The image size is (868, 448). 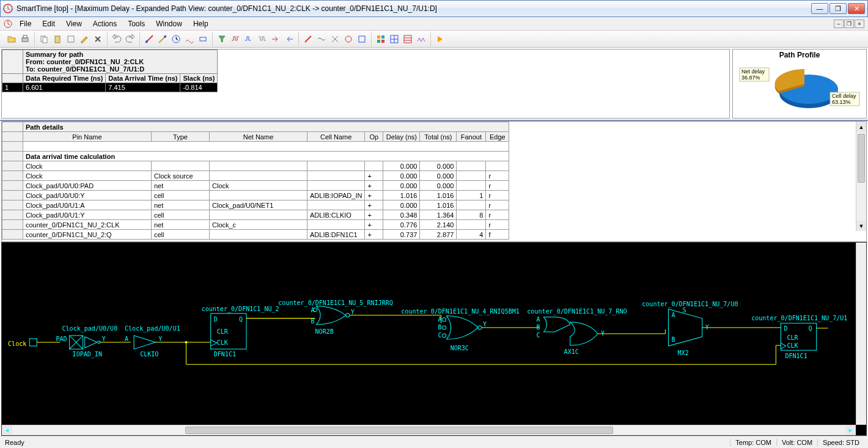 What do you see at coordinates (199, 78) in the screenshot?
I see `col-slack: Slack (ns)` at bounding box center [199, 78].